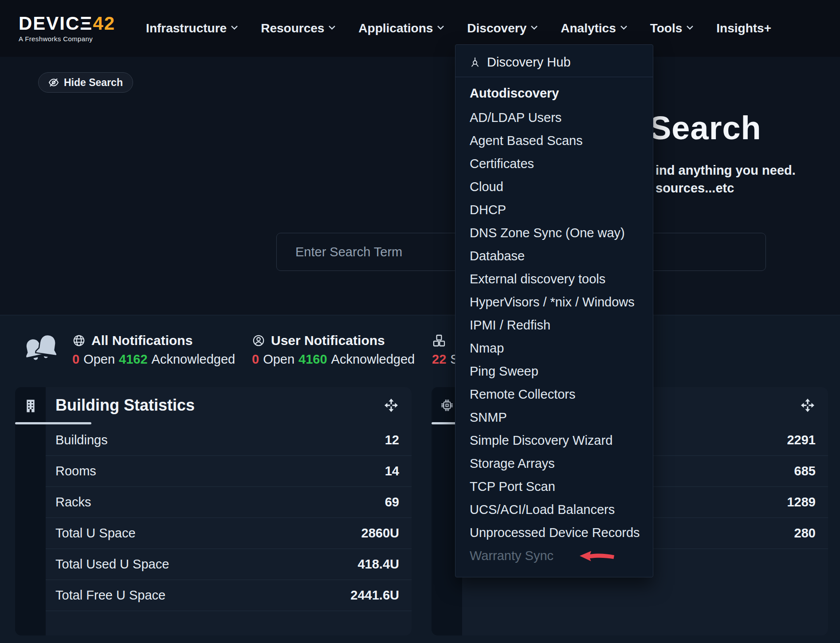 The image size is (840, 643). What do you see at coordinates (671, 28) in the screenshot?
I see `nav-item-tools: Tools` at bounding box center [671, 28].